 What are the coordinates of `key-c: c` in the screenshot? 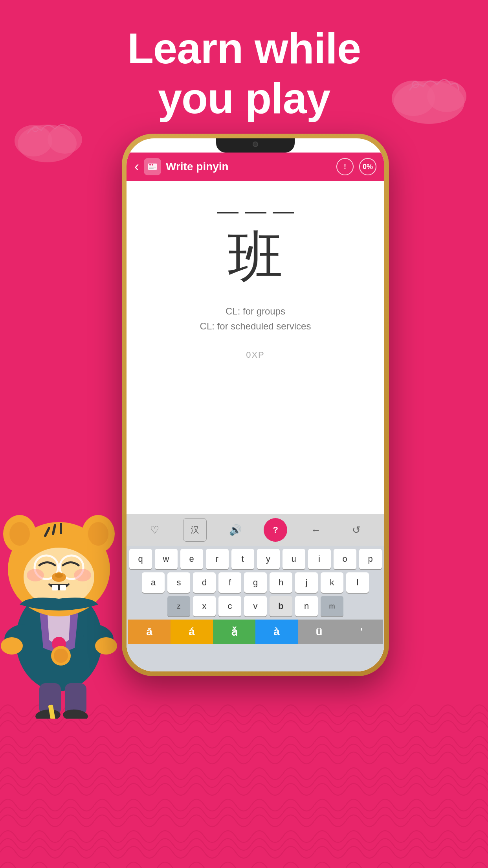 It's located at (230, 606).